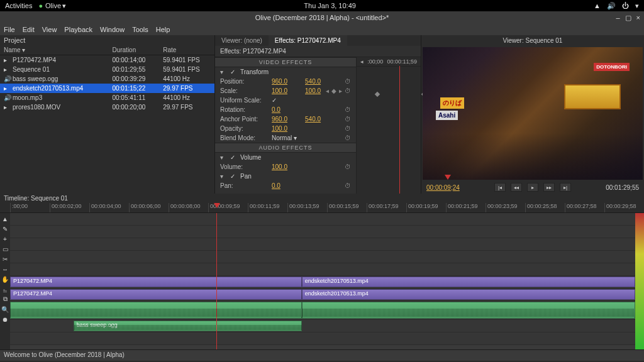  I want to click on volume-value: 100.0, so click(279, 167).